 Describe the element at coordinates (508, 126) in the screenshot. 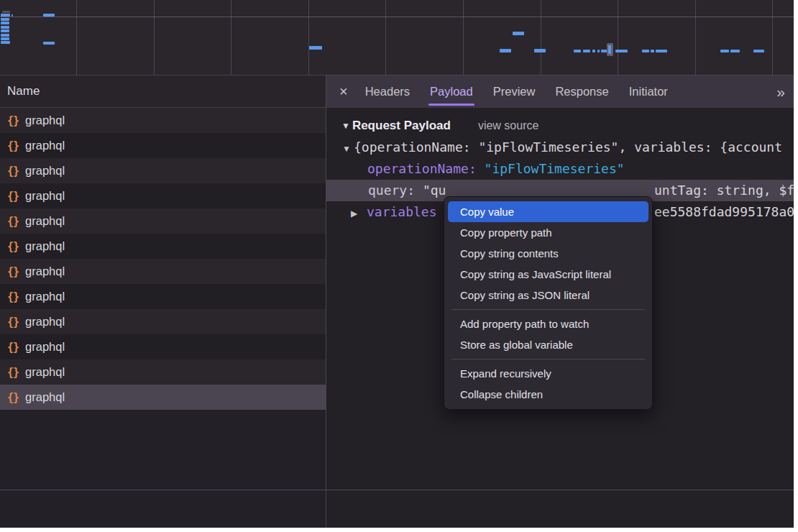

I see `view-source-link: view source` at that location.